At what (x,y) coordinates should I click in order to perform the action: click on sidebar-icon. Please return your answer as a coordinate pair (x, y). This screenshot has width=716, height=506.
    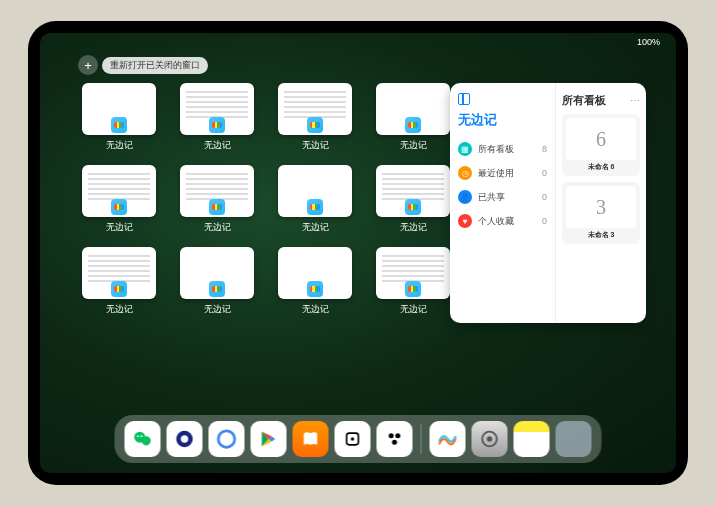
    Looking at the image, I should click on (464, 99).